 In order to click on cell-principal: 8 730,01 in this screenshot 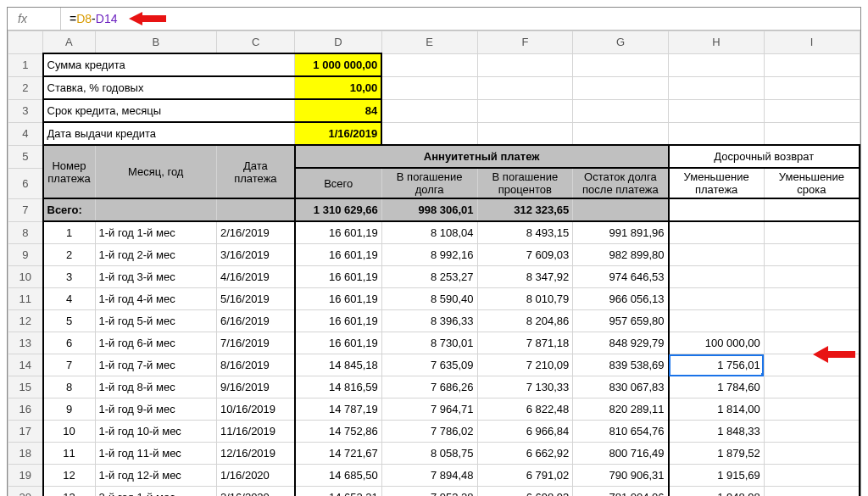, I will do `click(429, 343)`.